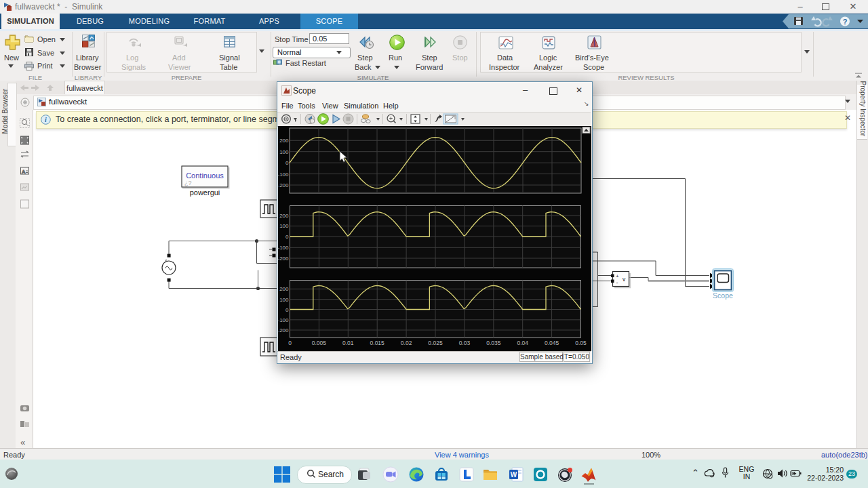  I want to click on svg-text: Scope, so click(723, 296).